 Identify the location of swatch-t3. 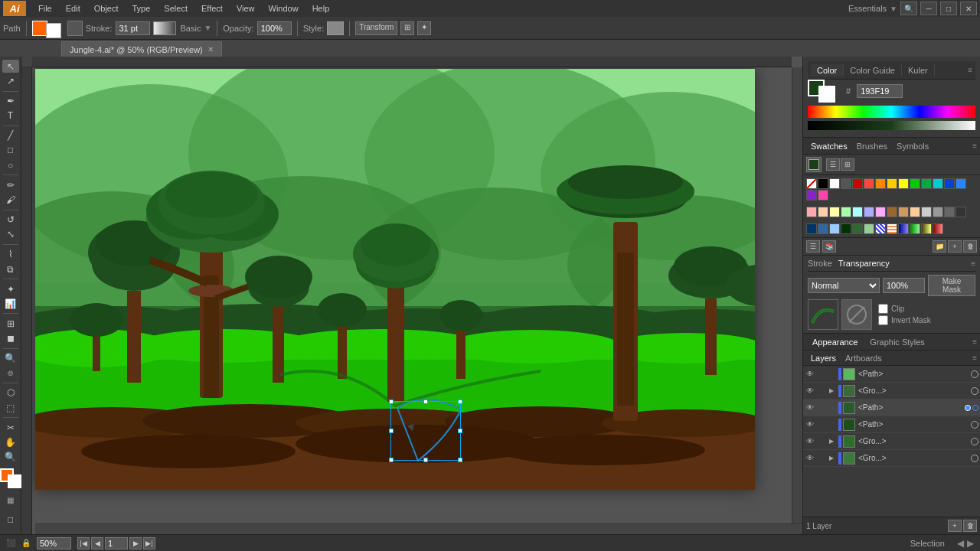
(835, 212).